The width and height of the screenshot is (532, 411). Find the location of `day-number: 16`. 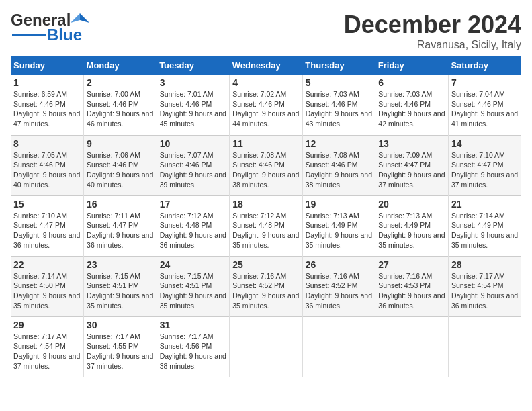

day-number: 16 is located at coordinates (120, 204).